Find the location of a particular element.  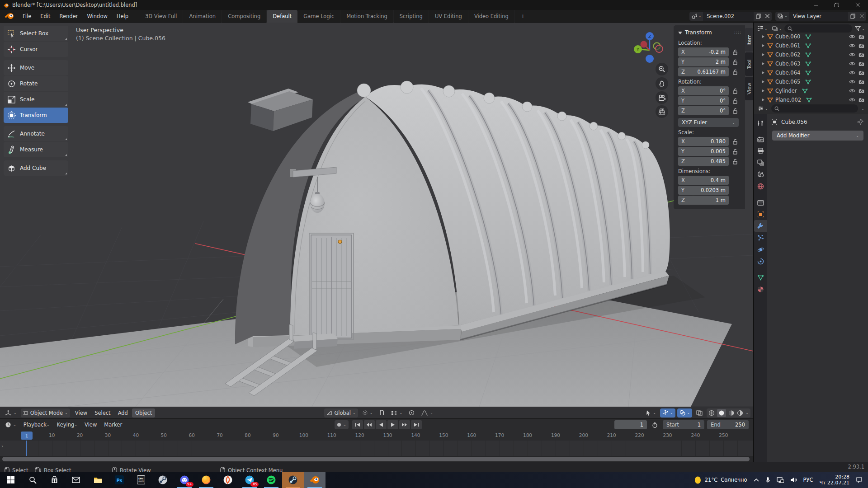

viewport-menu-object: Object is located at coordinates (144, 413).